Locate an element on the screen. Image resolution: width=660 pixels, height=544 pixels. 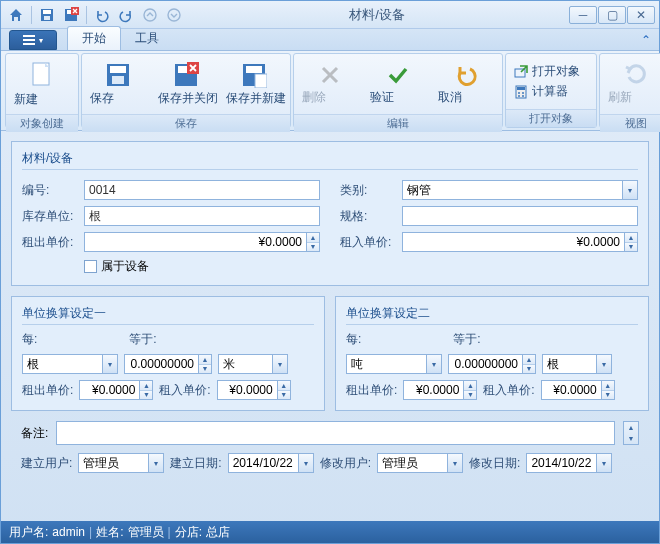
conv1-per-label: 每: is located at coordinates (30, 340).